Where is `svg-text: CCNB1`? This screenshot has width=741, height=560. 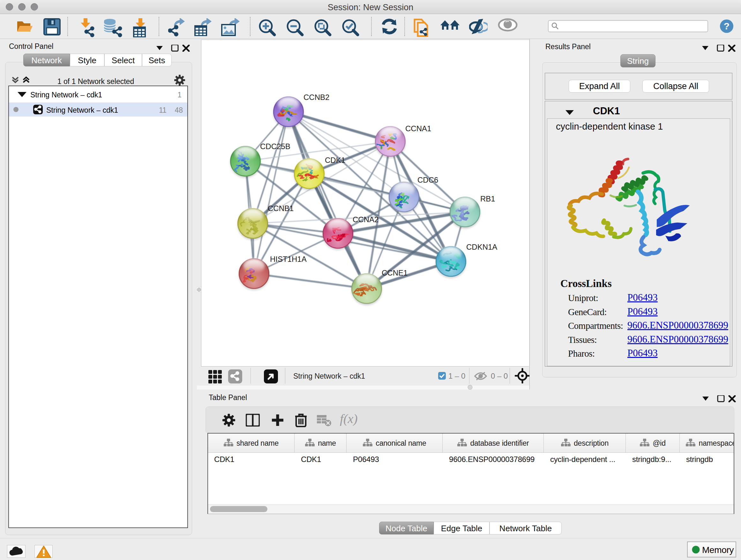
svg-text: CCNB1 is located at coordinates (281, 208).